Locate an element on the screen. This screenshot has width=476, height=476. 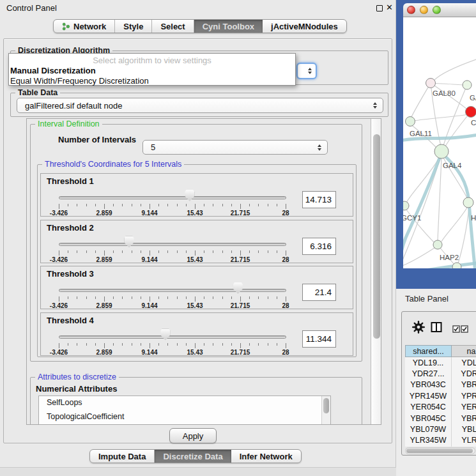
table-row: YLR345WYLR3 is located at coordinates (441, 441).